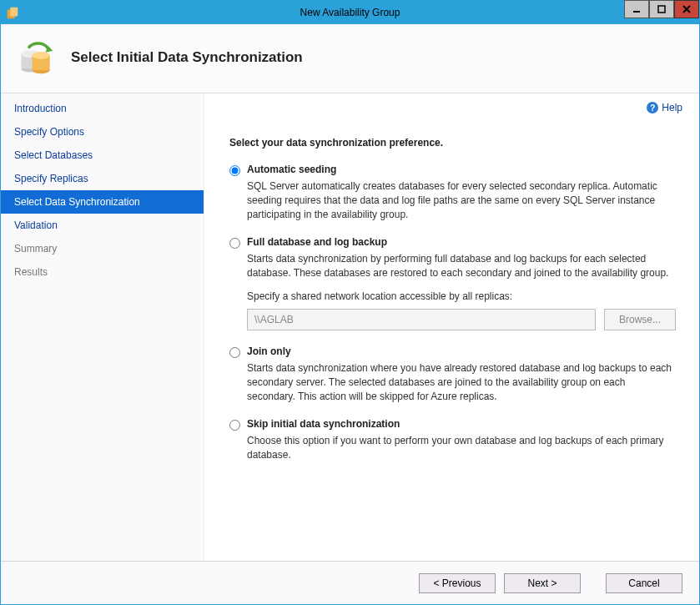 This screenshot has width=700, height=605. I want to click on sidebar-item-introduction: Introduction, so click(102, 108).